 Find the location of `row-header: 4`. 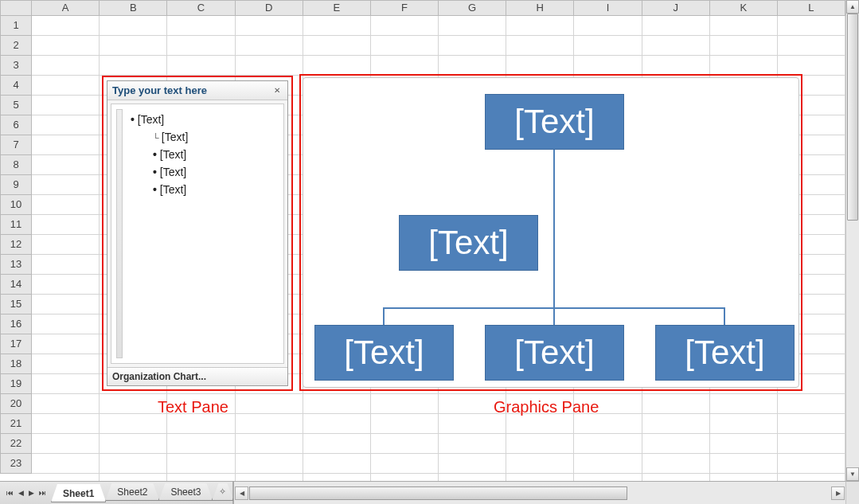

row-header: 4 is located at coordinates (16, 86).